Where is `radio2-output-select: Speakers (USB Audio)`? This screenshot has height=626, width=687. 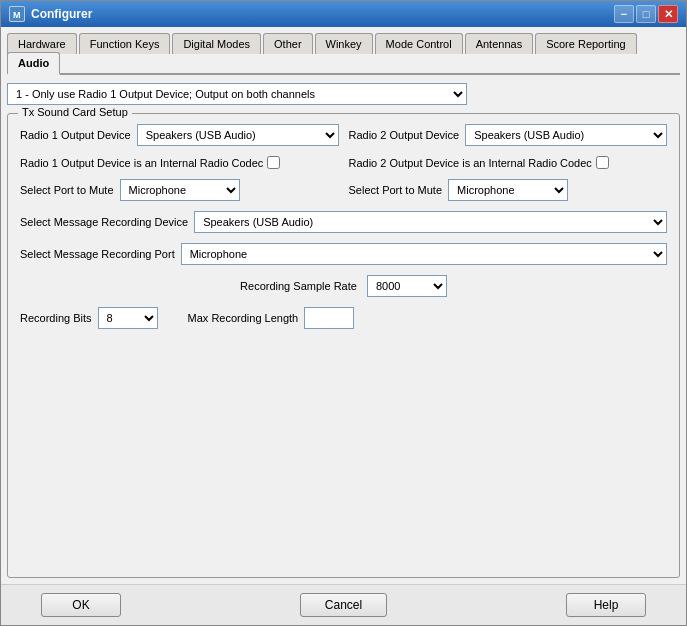
radio2-output-select: Speakers (USB Audio) is located at coordinates (566, 135).